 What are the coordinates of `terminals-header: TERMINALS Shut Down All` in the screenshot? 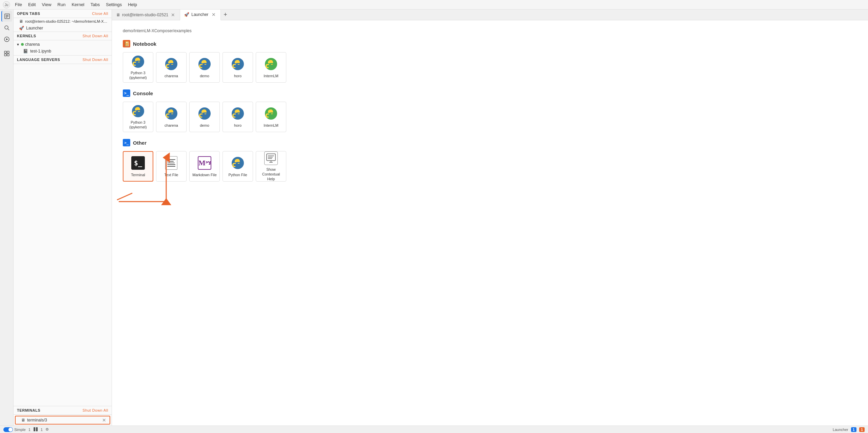 It's located at (62, 411).